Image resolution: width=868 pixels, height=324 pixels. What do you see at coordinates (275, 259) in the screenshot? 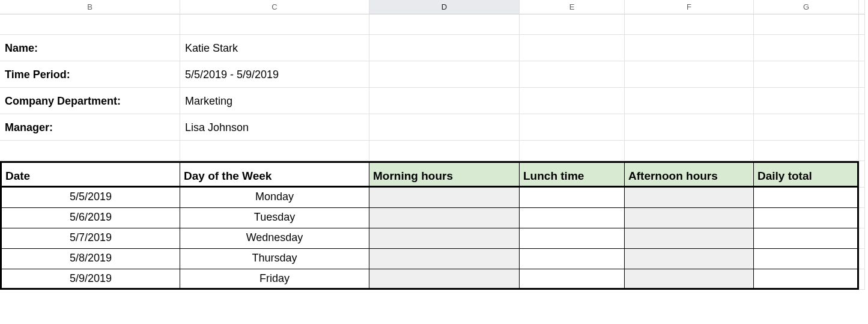
I see `table-row: Thursday` at bounding box center [275, 259].